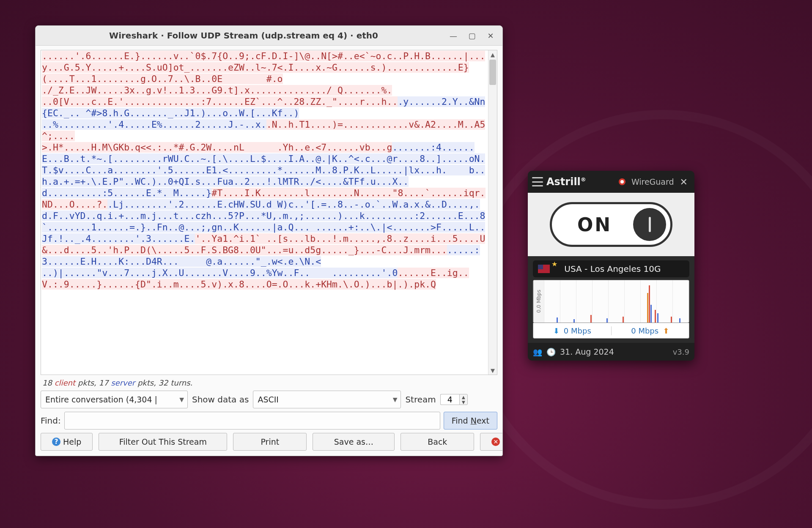  I want to click on close-button: ✕ Close, so click(491, 442).